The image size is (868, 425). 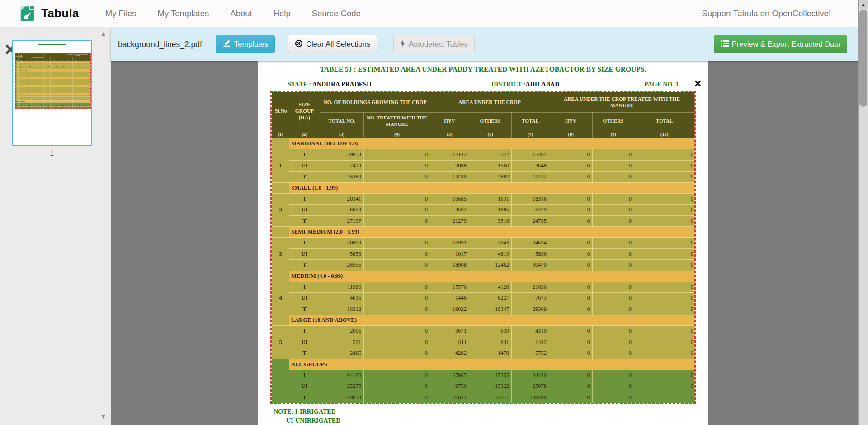 I want to click on page-no-line: PAGE NO. 1, so click(x=661, y=85).